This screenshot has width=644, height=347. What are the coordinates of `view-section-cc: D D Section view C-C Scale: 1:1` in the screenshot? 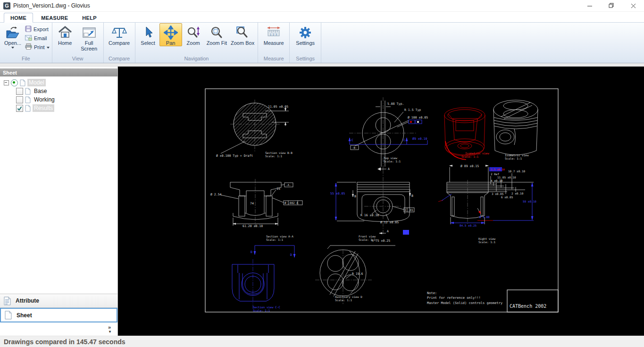 It's located at (263, 279).